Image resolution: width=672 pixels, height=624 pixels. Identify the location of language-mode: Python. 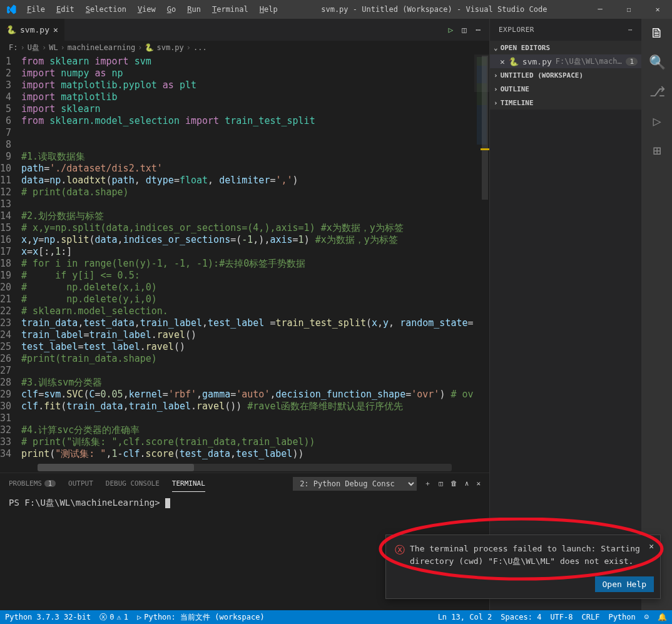
(622, 617).